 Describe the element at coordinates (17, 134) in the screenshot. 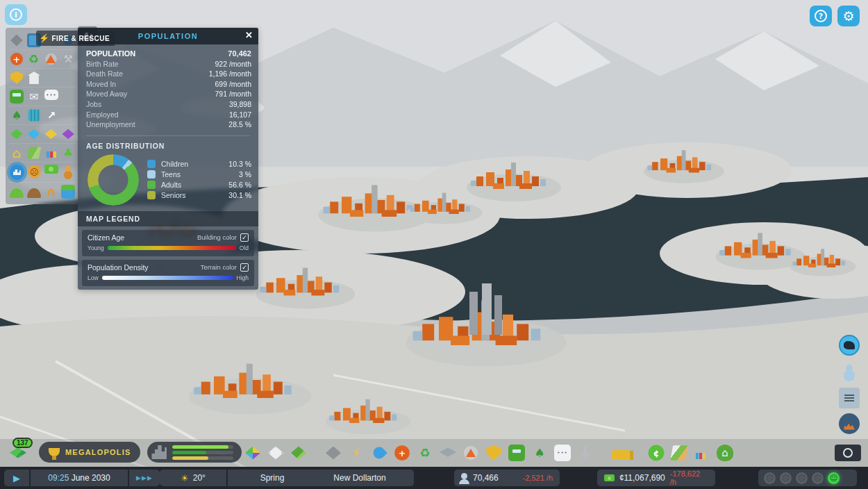

I see `zone-res-icon` at that location.